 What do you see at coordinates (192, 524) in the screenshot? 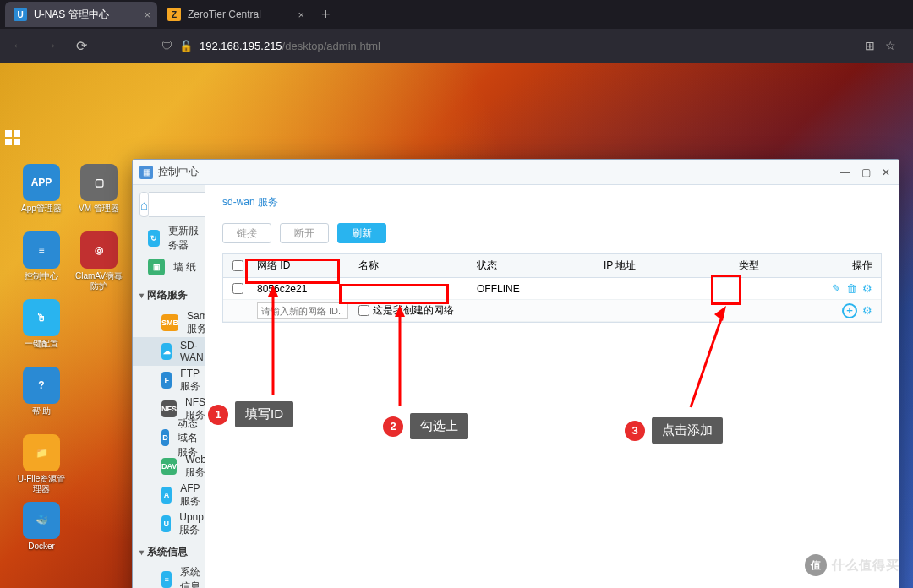
I see `sidebar-item-label: Upnp服务` at bounding box center [192, 524].